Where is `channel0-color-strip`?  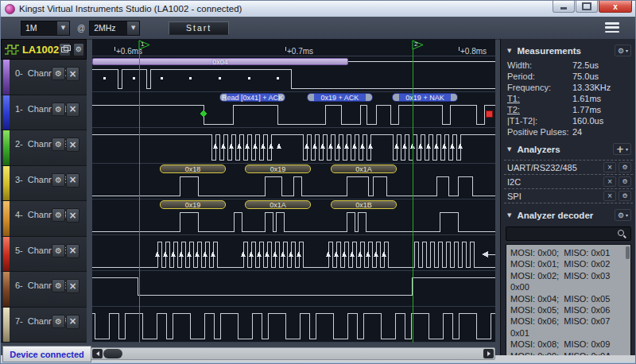
channel0-color-strip is located at coordinates (6, 77).